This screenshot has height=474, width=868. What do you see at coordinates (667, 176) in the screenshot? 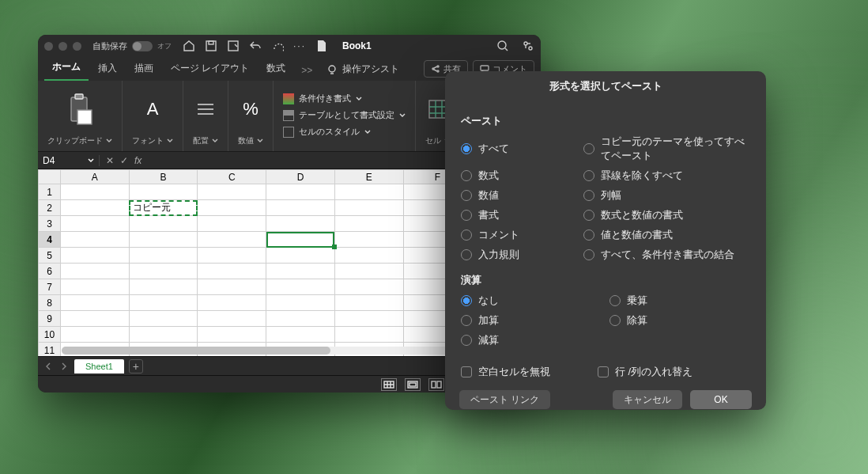
I see `paste-option-radio: 罫線を除くすべて` at bounding box center [667, 176].